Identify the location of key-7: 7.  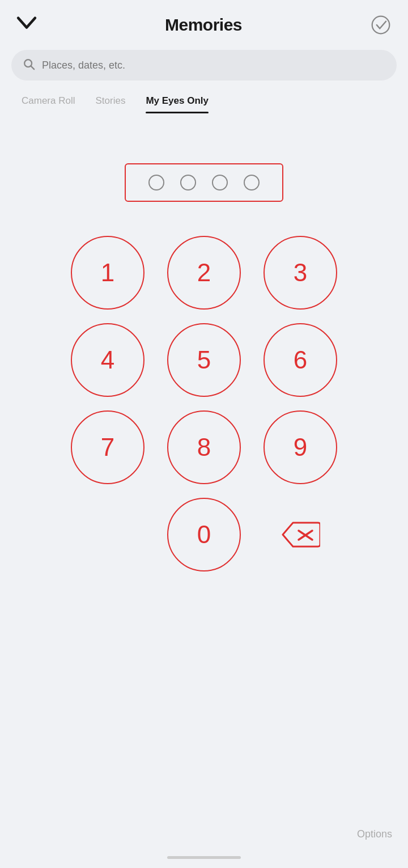
(108, 447).